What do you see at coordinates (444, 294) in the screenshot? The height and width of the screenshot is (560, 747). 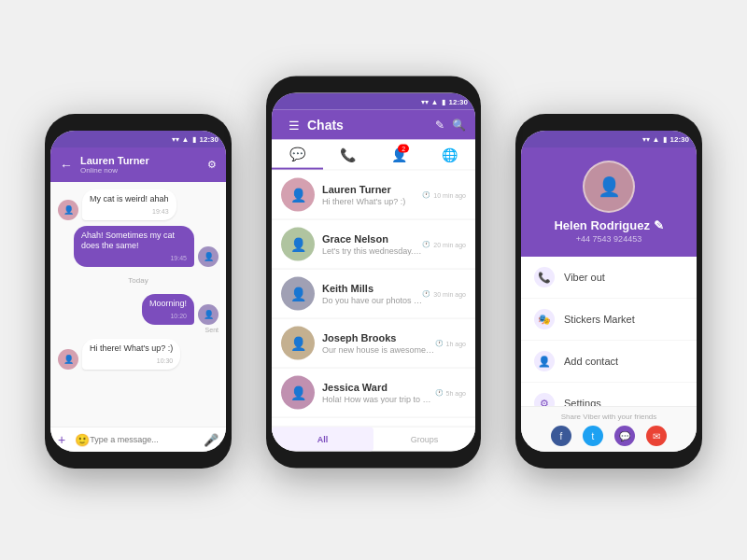 I see `chat-time: 🕐 30 min ago` at bounding box center [444, 294].